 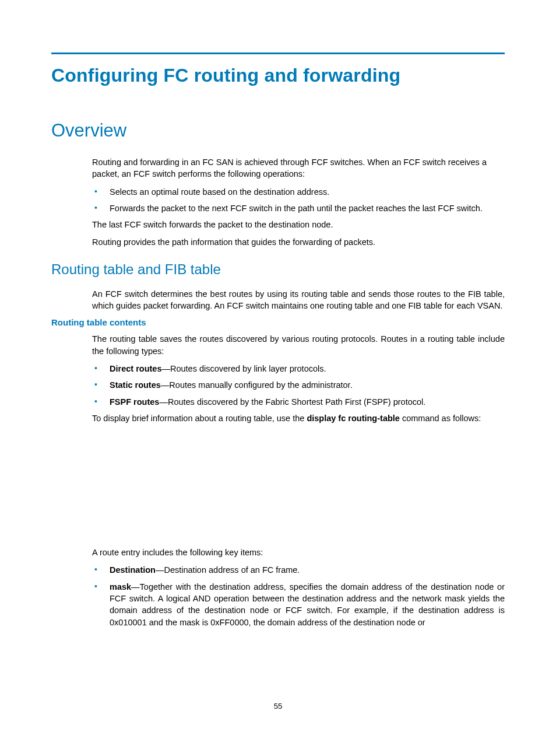 What do you see at coordinates (278, 488) in the screenshot?
I see `code-output-placeholder` at bounding box center [278, 488].